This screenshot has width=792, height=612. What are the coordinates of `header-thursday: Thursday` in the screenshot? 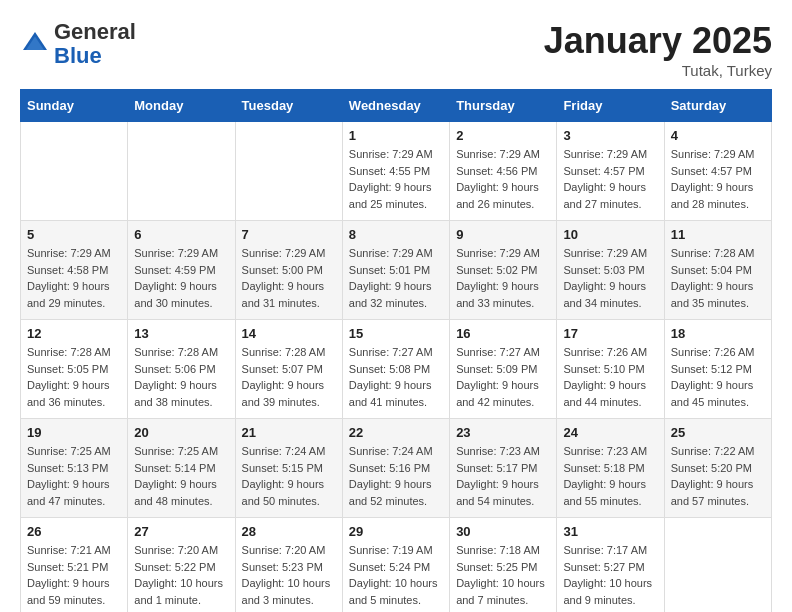 It's located at (504, 106).